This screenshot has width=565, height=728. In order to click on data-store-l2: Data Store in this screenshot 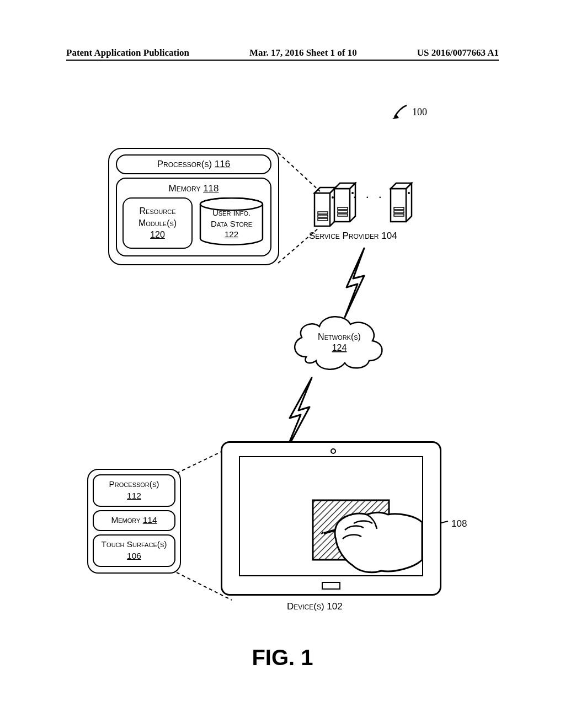, I will do `click(232, 224)`.